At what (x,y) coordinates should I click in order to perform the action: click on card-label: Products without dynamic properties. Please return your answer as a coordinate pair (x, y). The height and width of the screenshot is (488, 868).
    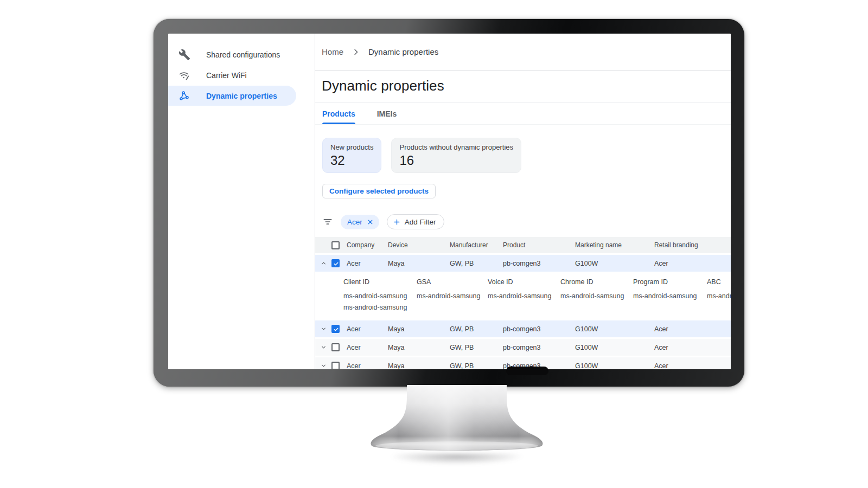
    Looking at the image, I should click on (456, 147).